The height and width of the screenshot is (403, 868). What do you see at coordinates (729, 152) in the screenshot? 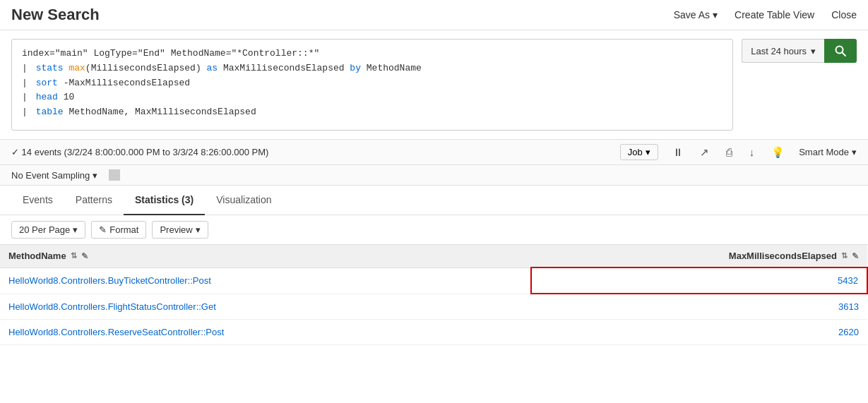
I see `print-button: ⎙` at bounding box center [729, 152].